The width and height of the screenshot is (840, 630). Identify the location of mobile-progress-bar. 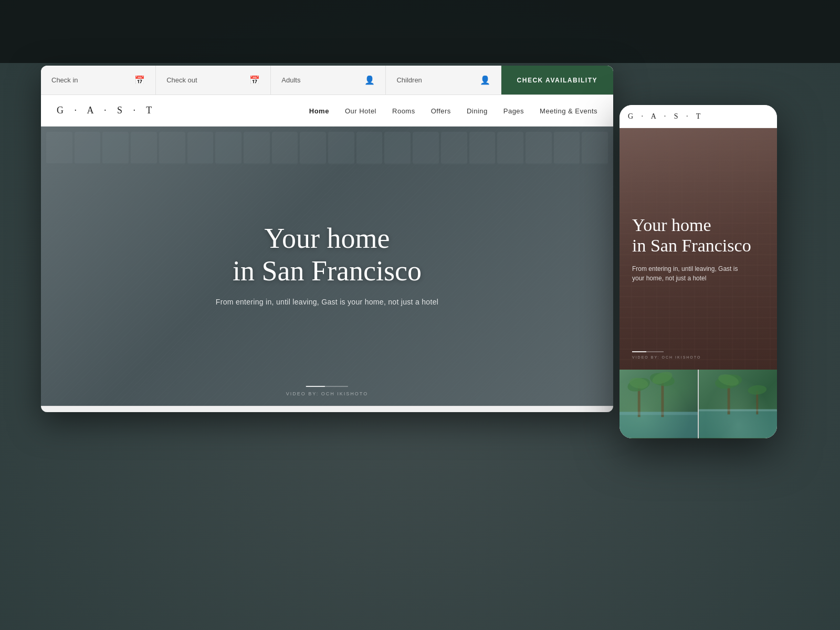
(648, 352).